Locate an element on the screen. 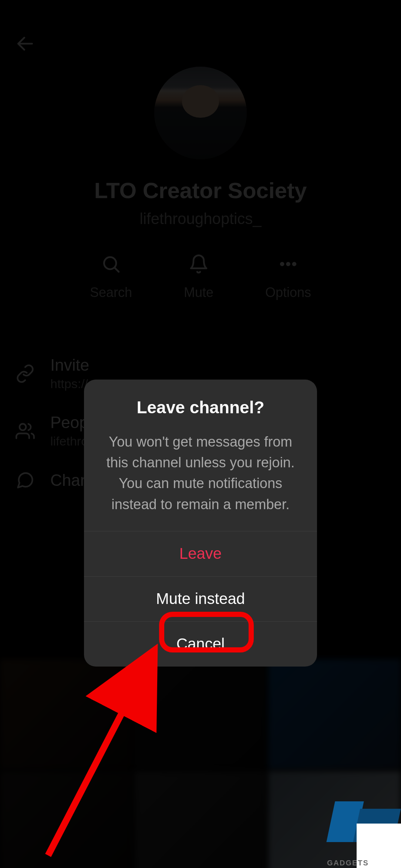 Image resolution: width=401 pixels, height=868 pixels. watermark: GADGETS is located at coordinates (360, 833).